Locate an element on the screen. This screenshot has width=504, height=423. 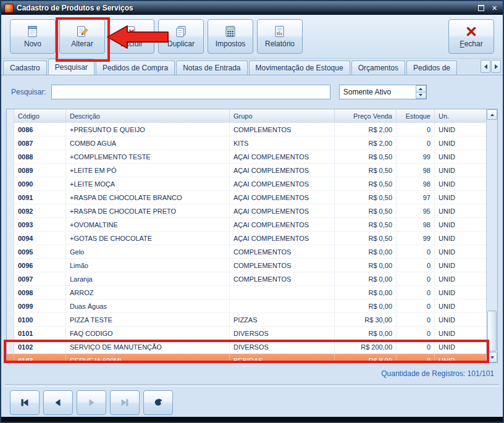
table-cell: 0099 is located at coordinates (40, 306).